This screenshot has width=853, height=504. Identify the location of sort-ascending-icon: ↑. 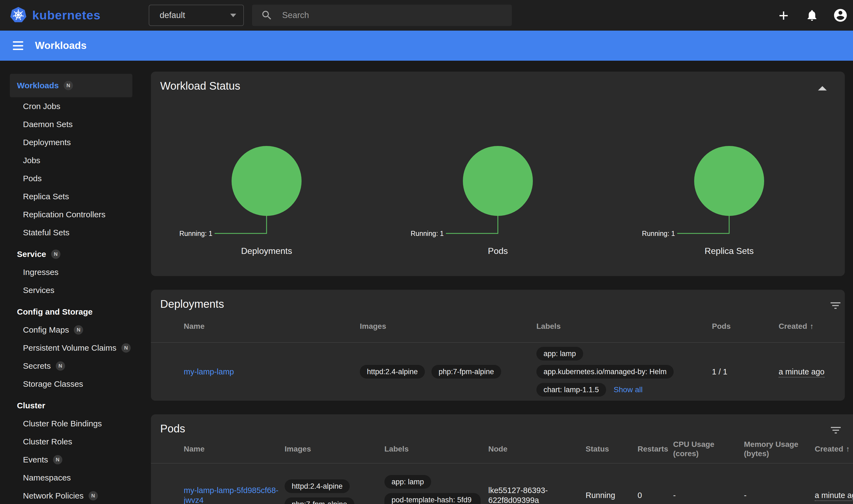
(812, 326).